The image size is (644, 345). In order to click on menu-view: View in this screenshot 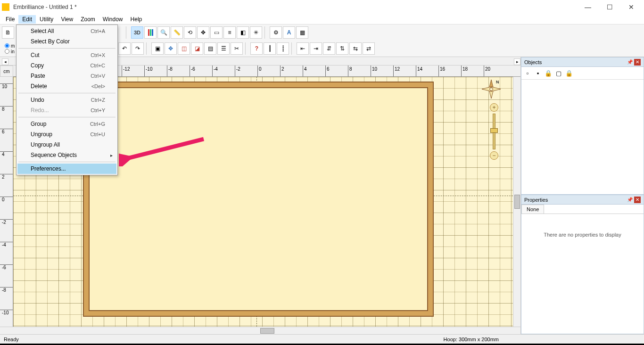, I will do `click(67, 19)`.